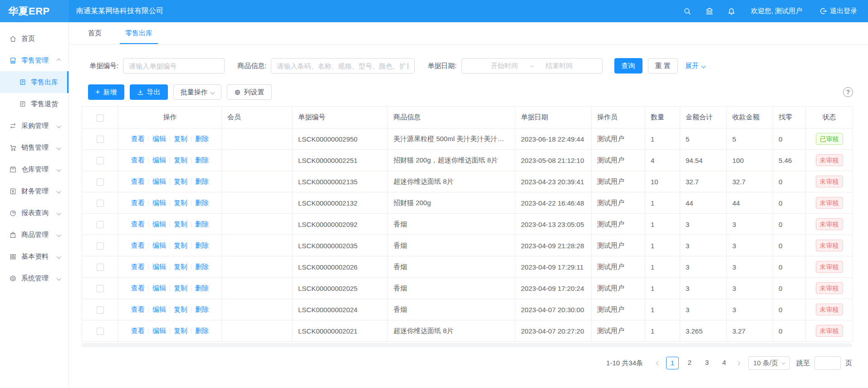 The width and height of the screenshot is (868, 388). Describe the element at coordinates (34, 104) in the screenshot. I see `sidebar-item-retail-return: 零售退货` at that location.